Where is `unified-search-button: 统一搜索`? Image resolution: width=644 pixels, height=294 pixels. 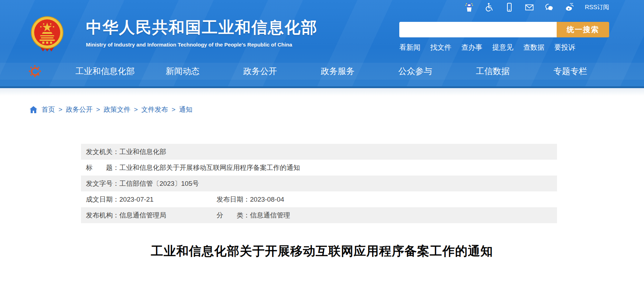
unified-search-button: 统一搜索 is located at coordinates (583, 30).